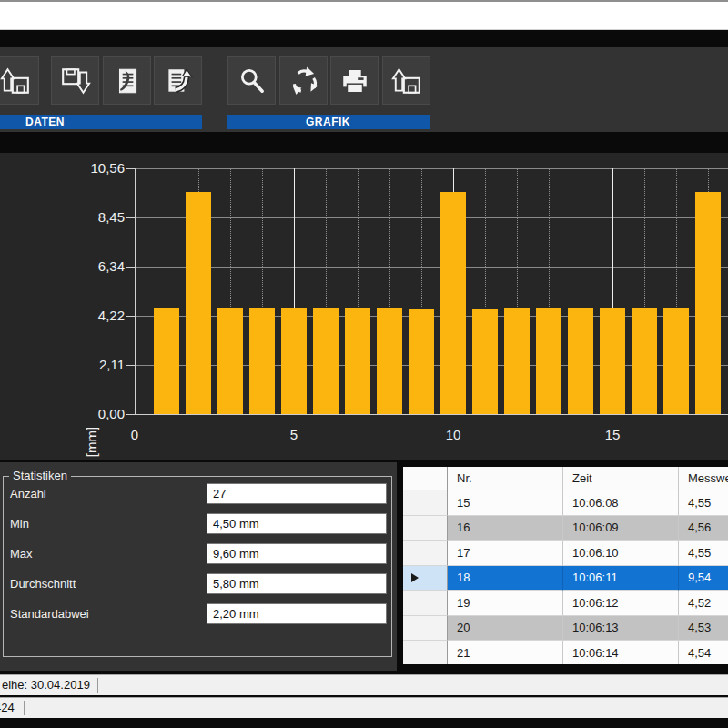 Image resolution: width=728 pixels, height=728 pixels. Describe the element at coordinates (566, 629) in the screenshot. I see `table-row: 2010:06:134,53` at that location.